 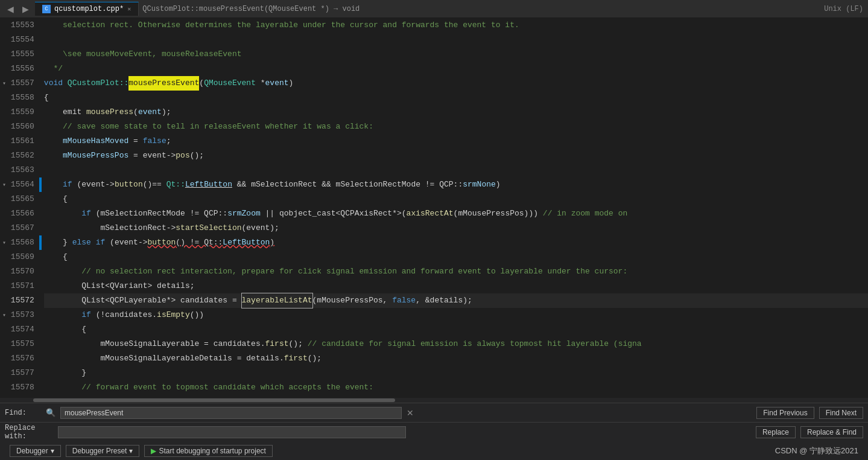 I want to click on code-token: (mMousePressPos,, so click(x=352, y=301).